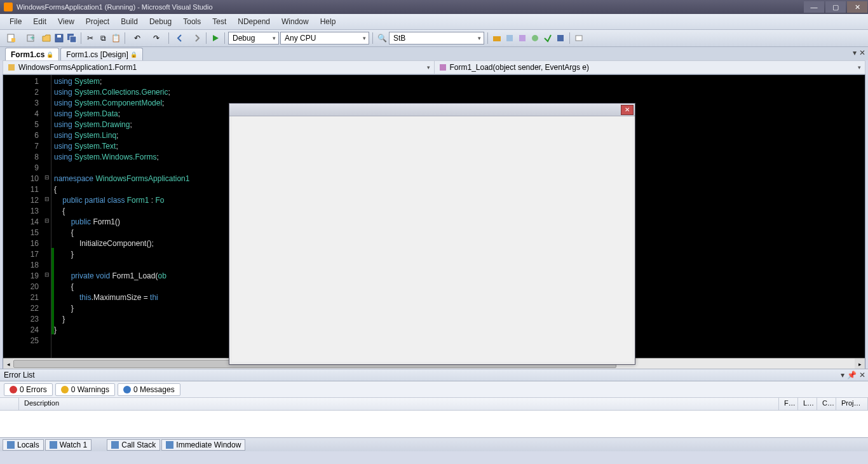 The image size is (868, 464). Describe the element at coordinates (295, 22) in the screenshot. I see `menu-window: Window` at that location.